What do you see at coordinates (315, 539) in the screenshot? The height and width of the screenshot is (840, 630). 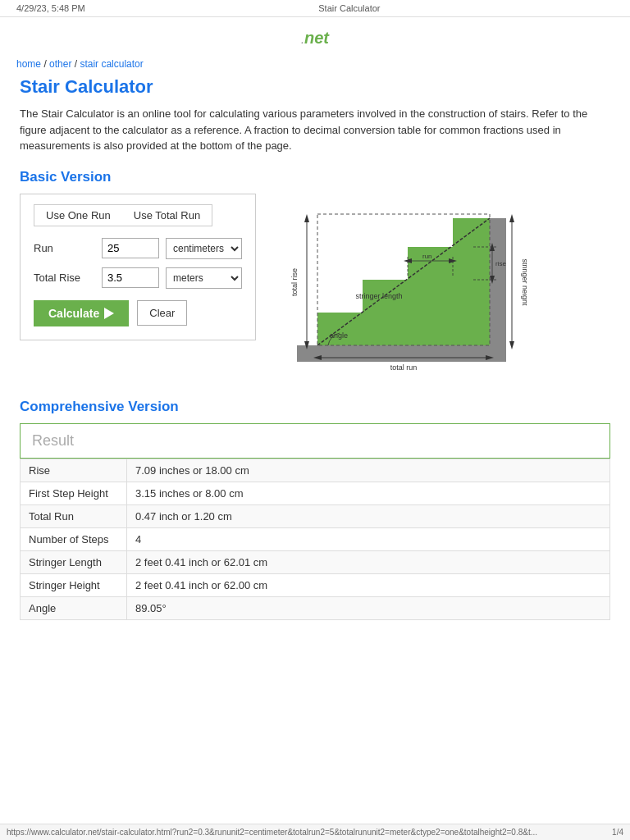 I see `table-row: Number of Steps4` at bounding box center [315, 539].